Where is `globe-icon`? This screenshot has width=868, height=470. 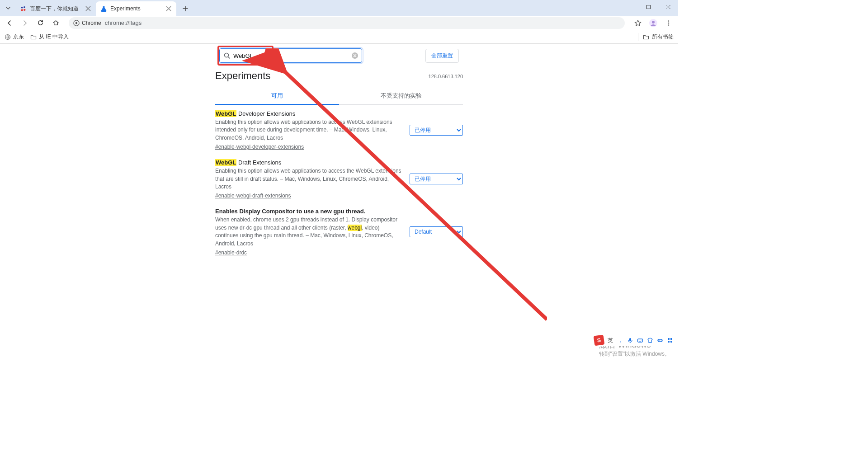 globe-icon is located at coordinates (8, 37).